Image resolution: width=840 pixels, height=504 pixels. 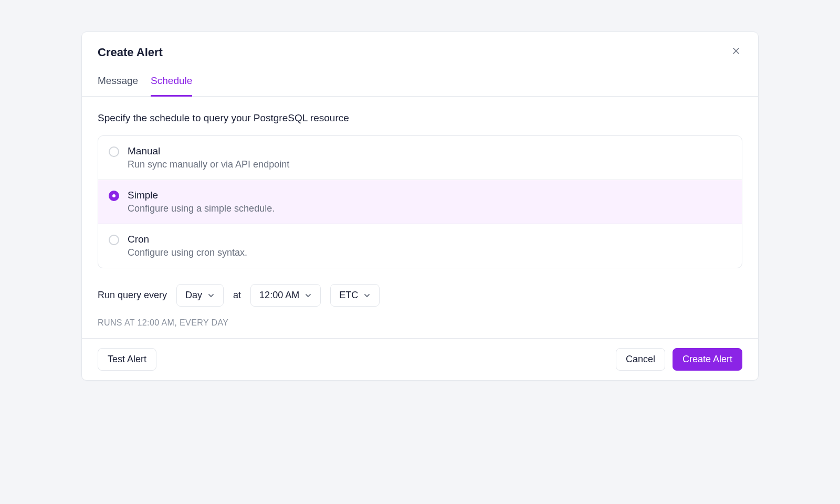 I want to click on tab-message: Message, so click(x=118, y=83).